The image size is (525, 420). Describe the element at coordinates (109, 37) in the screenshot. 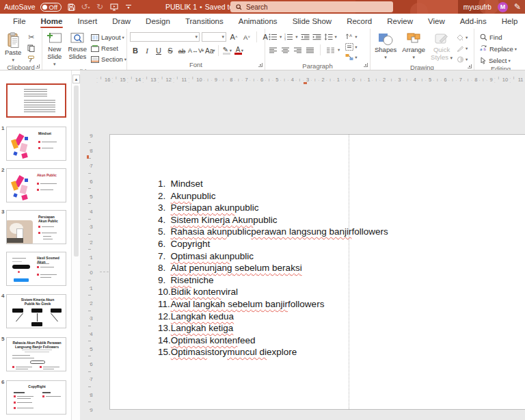

I see `layout-button: Layout▾` at that location.